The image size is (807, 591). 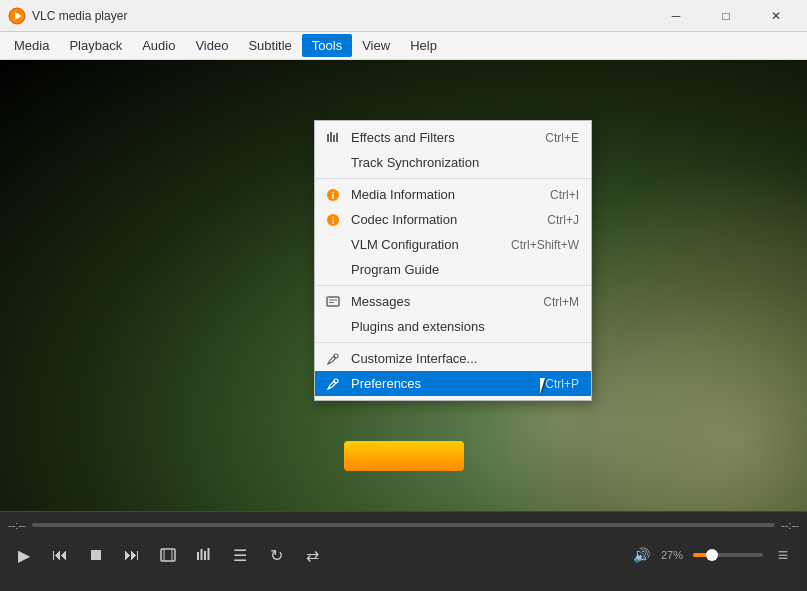 I want to click on codec-info-shortcut: Ctrl+J, so click(x=563, y=220).